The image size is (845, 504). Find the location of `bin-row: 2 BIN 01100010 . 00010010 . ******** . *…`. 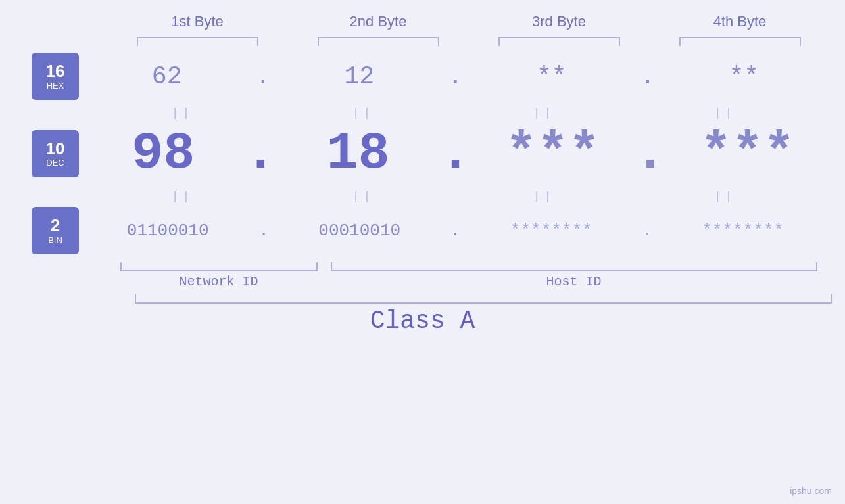

bin-row: 2 BIN 01100010 . 00010010 . ******** . *… is located at coordinates (422, 231).